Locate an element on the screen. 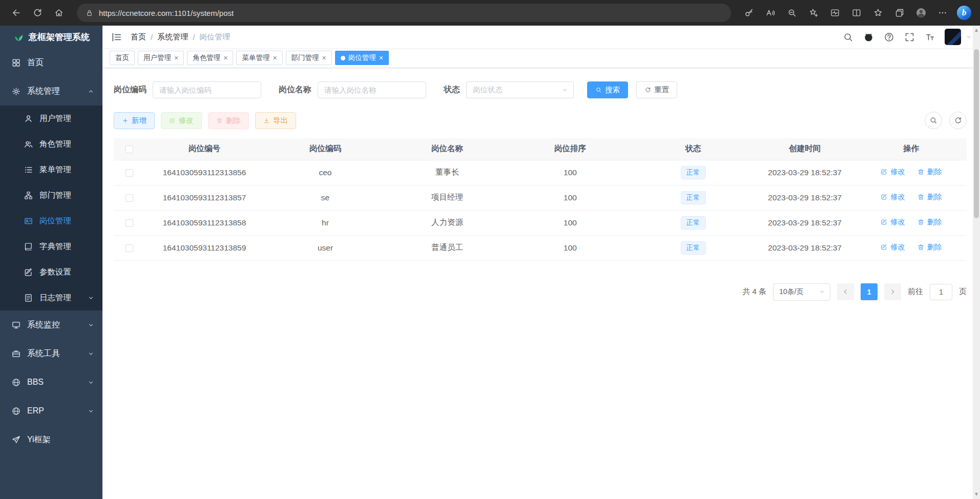  trash-icon is located at coordinates (921, 172).